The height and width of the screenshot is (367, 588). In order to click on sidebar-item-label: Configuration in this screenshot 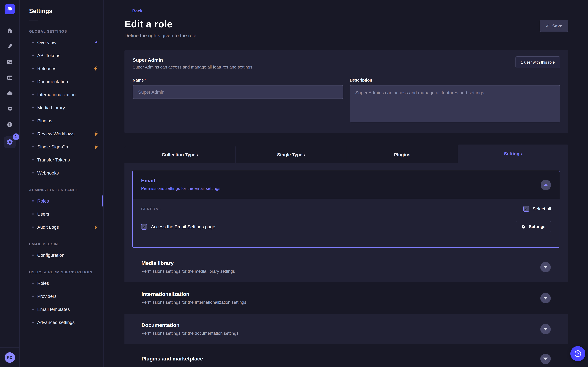, I will do `click(51, 255)`.